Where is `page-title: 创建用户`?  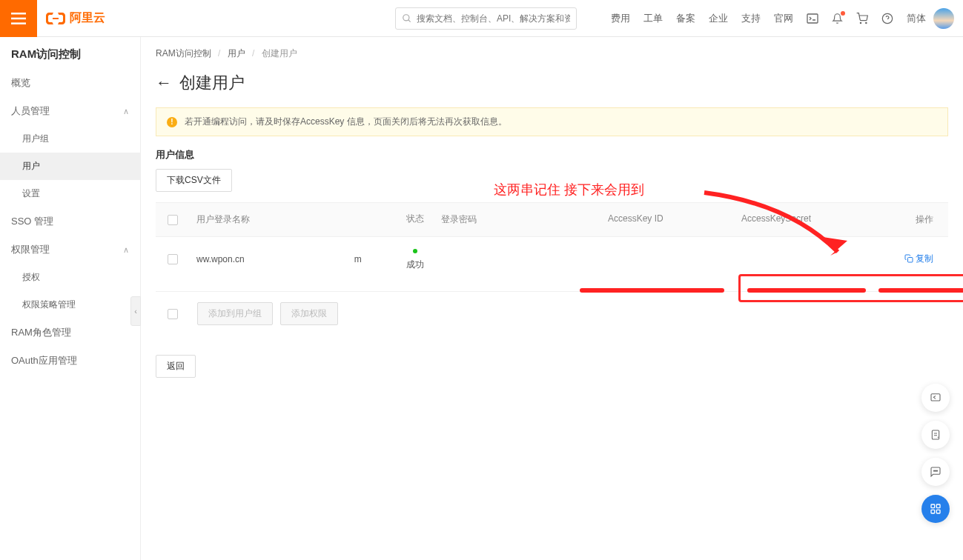
page-title: 创建用户 is located at coordinates (212, 83).